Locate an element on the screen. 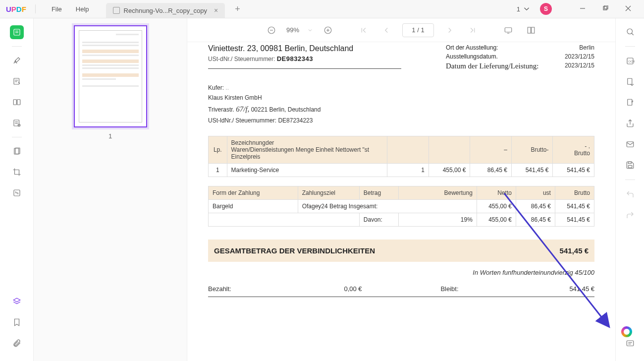  zoom-dropdown-icon is located at coordinates (310, 30).